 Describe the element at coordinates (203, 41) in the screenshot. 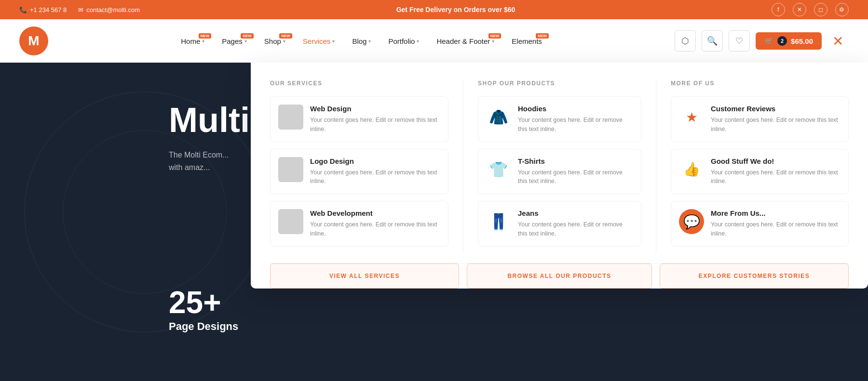

I see `nav-home-chevron: ▾` at that location.